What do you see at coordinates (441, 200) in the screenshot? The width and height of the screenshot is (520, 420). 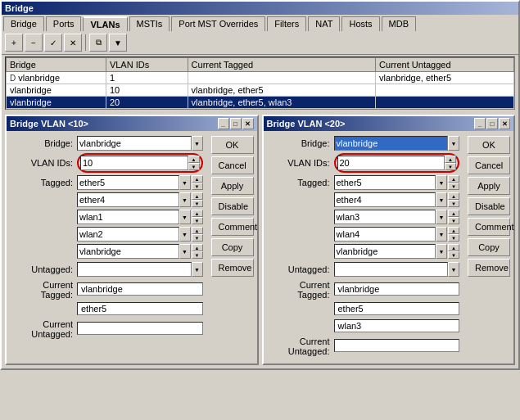 I see `dialog2-tagged-arrow-2: ▼` at bounding box center [441, 200].